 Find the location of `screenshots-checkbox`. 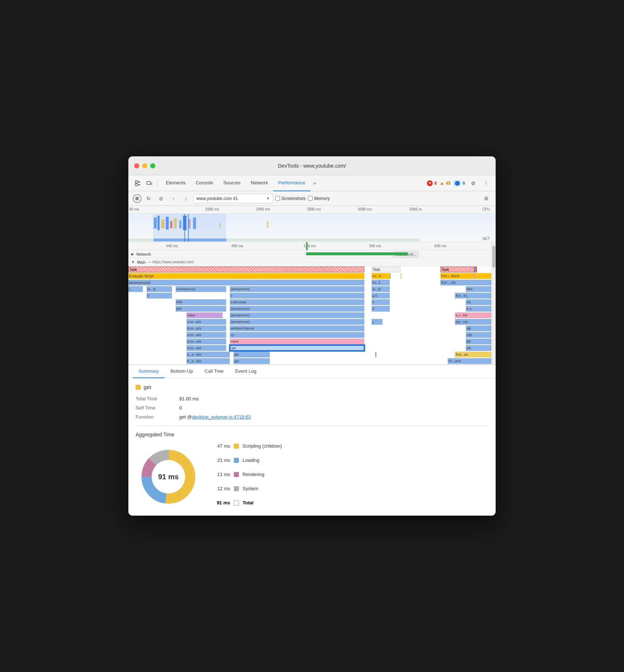

screenshots-checkbox is located at coordinates (278, 199).